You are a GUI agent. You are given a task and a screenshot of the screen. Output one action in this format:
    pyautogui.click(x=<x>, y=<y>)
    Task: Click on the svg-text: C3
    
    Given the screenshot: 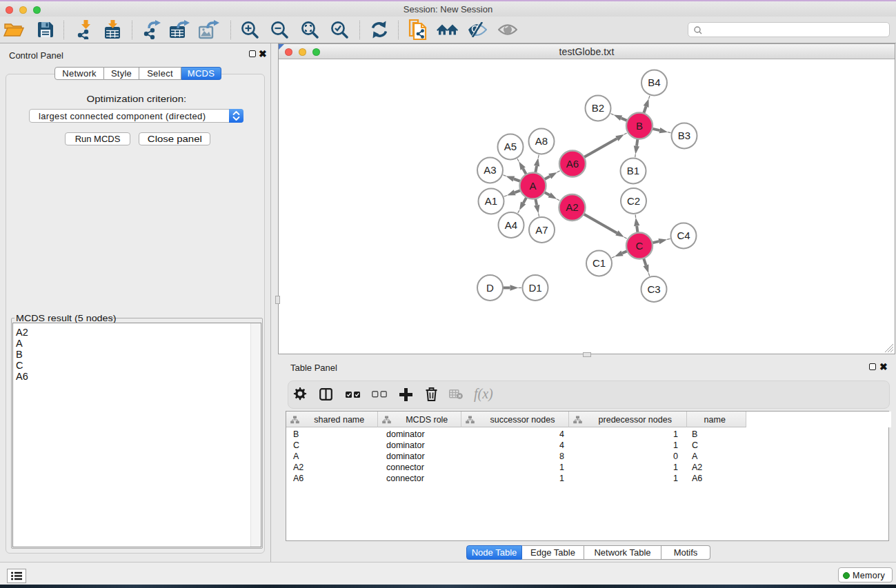 What is the action you would take?
    pyautogui.click(x=654, y=290)
    